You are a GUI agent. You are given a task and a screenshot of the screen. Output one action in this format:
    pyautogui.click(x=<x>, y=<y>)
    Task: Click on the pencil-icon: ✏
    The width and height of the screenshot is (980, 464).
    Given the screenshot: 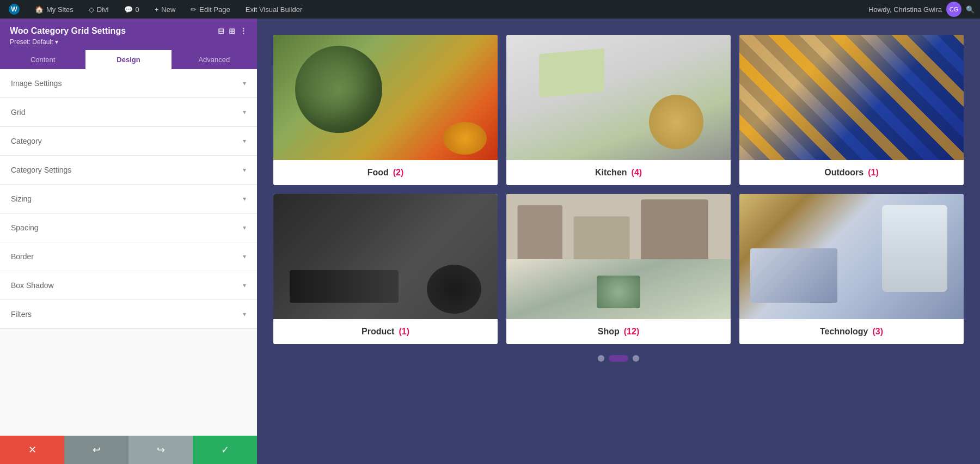 What is the action you would take?
    pyautogui.click(x=194, y=10)
    